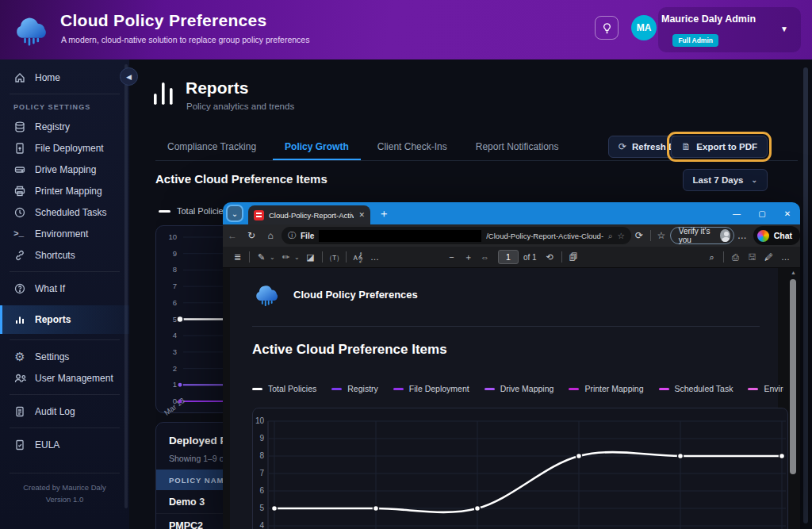 The image size is (812, 529). I want to click on print-icon: ⎙, so click(736, 257).